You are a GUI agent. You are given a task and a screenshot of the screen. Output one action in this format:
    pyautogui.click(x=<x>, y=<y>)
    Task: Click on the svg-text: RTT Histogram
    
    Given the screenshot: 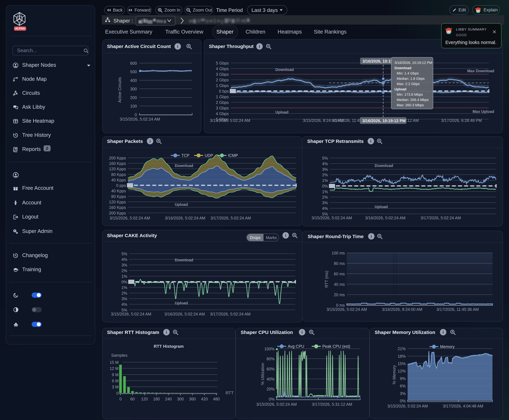 What is the action you would take?
    pyautogui.click(x=169, y=346)
    